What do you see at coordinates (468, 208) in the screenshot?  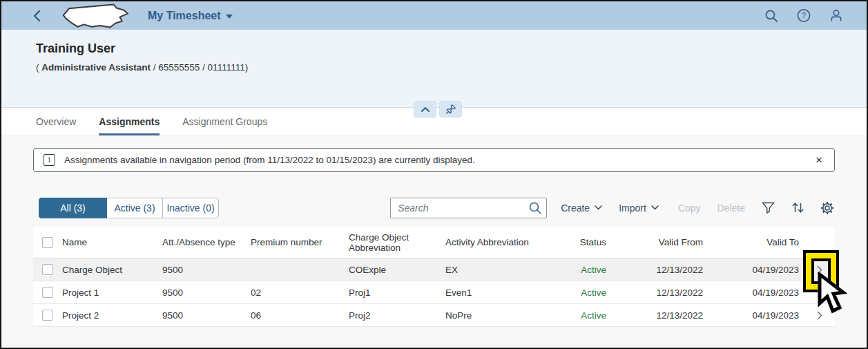 I see `search-input` at bounding box center [468, 208].